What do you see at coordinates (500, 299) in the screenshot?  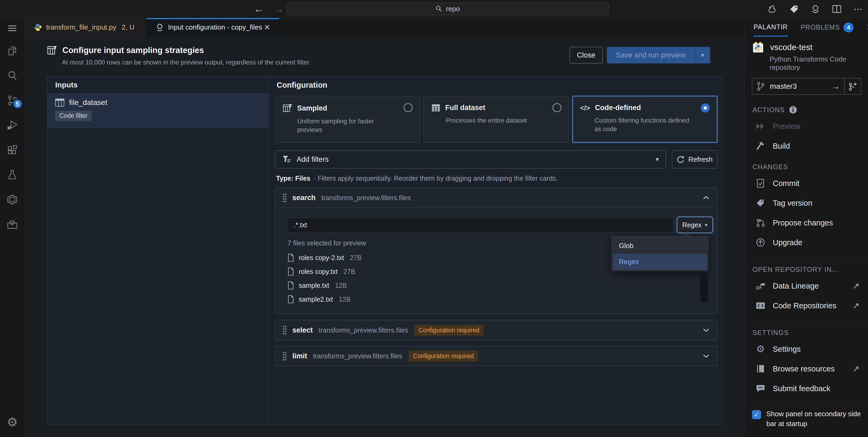 I see `file-row: sample2.txt 12B` at bounding box center [500, 299].